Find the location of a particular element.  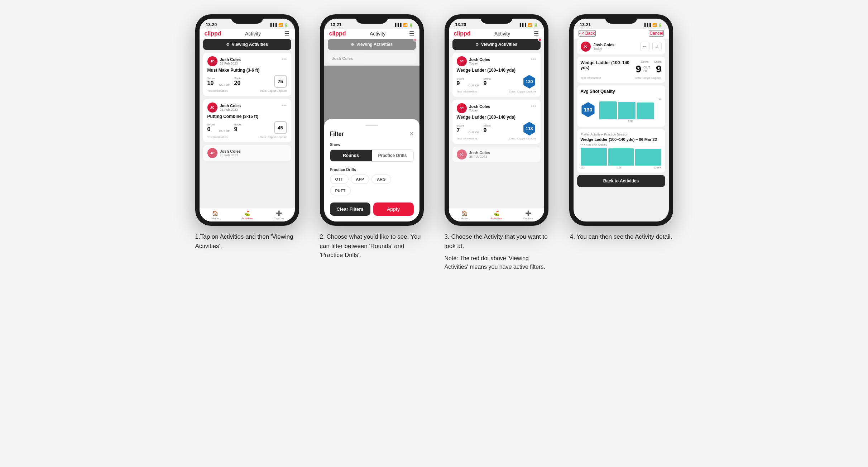

nav-activities-1: ⛳ Activities is located at coordinates (247, 215).